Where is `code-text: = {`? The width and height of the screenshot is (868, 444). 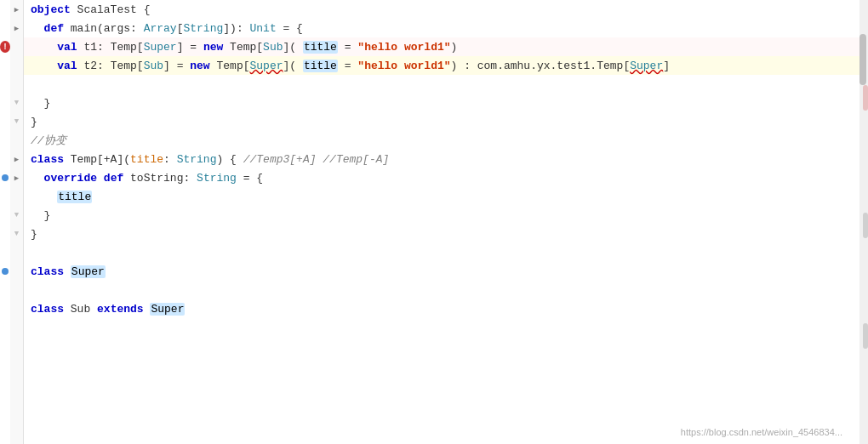
code-text: = { is located at coordinates (289, 29).